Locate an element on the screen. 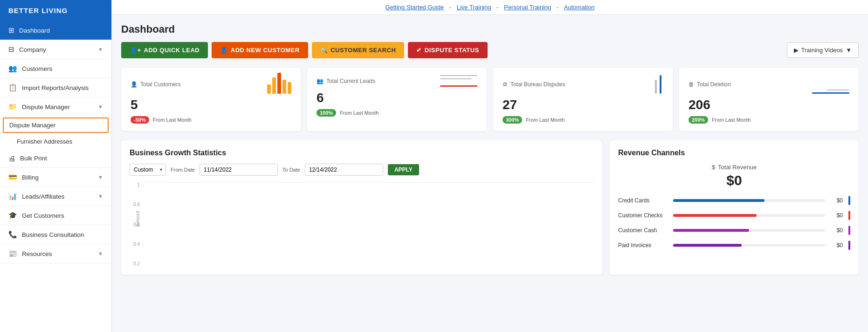  print-icon: 🖨 is located at coordinates (12, 159).